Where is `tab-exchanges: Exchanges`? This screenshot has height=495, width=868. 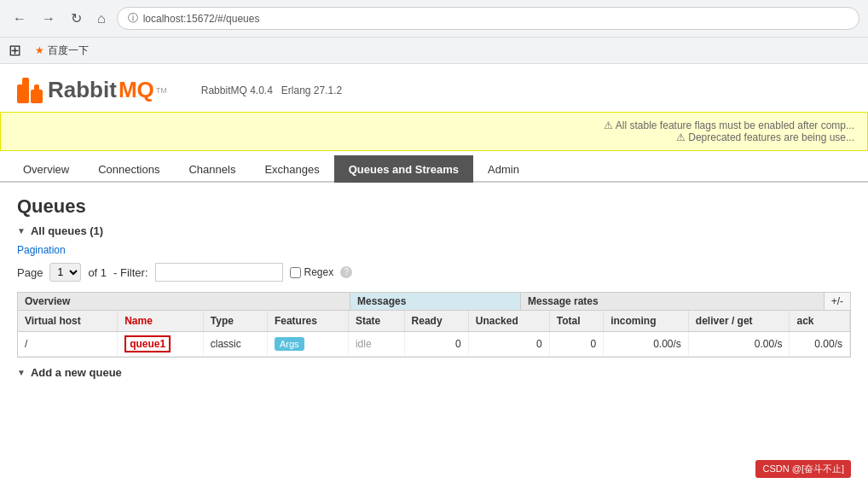 tab-exchanges: Exchanges is located at coordinates (292, 169).